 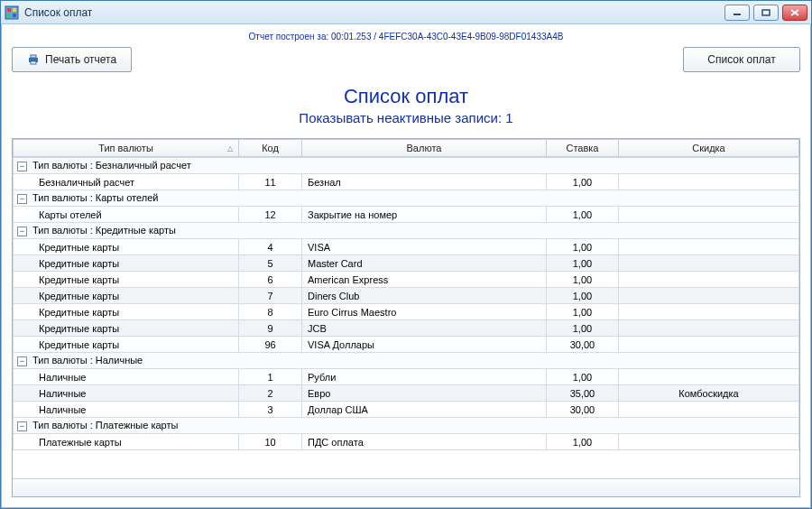 What do you see at coordinates (406, 426) in the screenshot?
I see `group-row: −Тип валюты : Платежные карты` at bounding box center [406, 426].